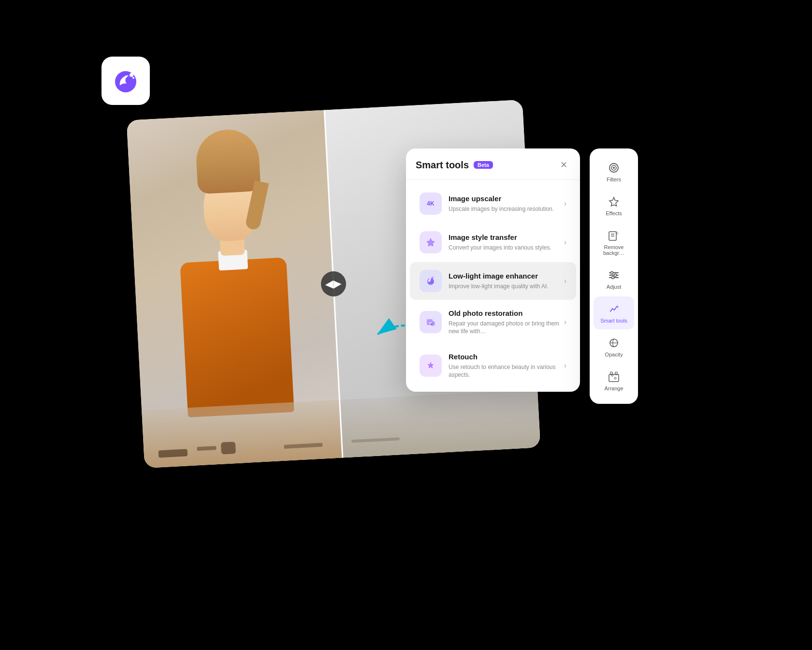 The height and width of the screenshot is (650, 812). What do you see at coordinates (483, 165) in the screenshot?
I see `beta-badge: Beta` at bounding box center [483, 165].